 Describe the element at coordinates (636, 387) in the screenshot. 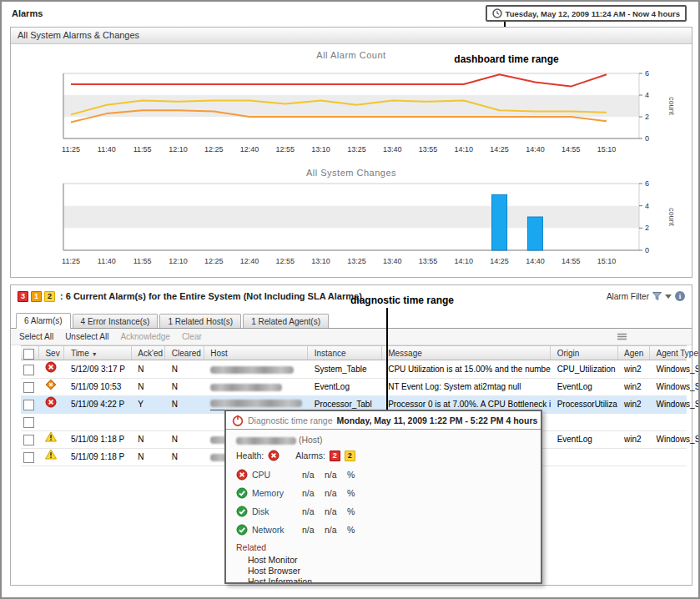

I see `agent-cell: win2` at that location.